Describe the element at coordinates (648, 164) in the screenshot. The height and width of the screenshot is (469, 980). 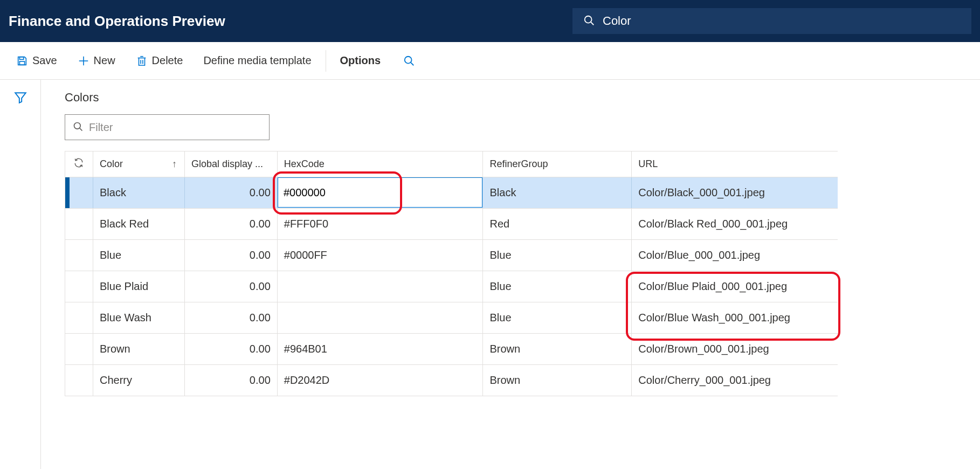
I see `column-header-label: URL` at that location.